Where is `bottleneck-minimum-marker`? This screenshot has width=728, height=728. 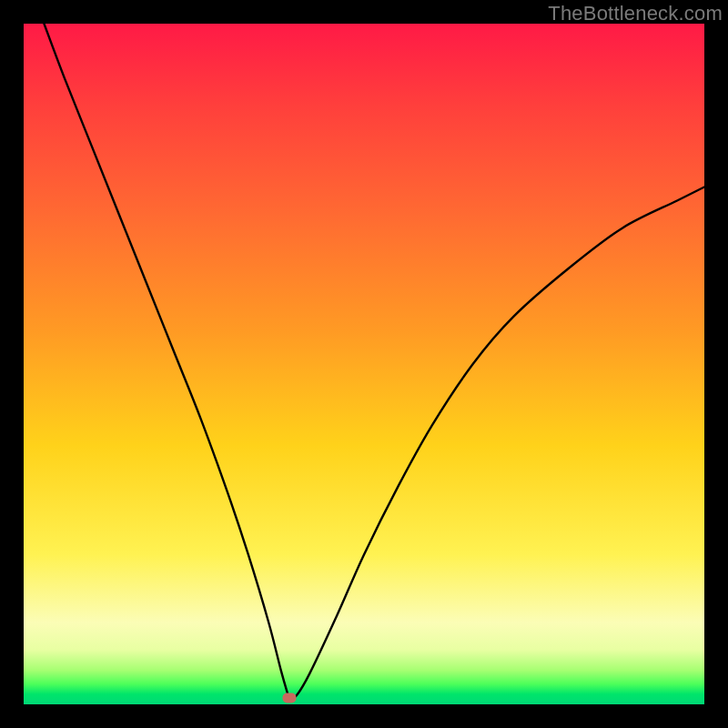
bottleneck-minimum-marker is located at coordinates (289, 697).